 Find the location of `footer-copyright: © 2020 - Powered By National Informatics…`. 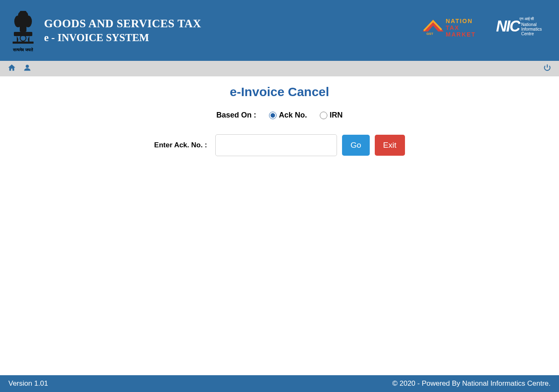

footer-copyright: © 2020 - Powered By National Informatics… is located at coordinates (472, 384).